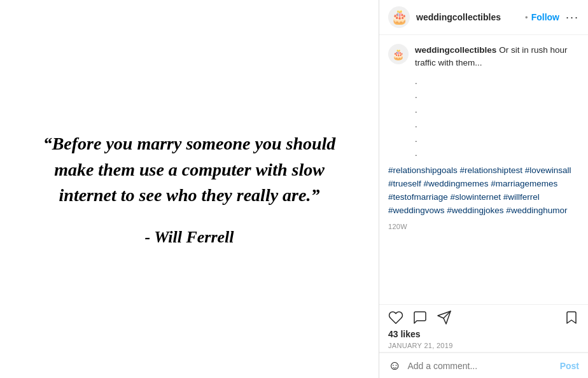  I want to click on heart-icon, so click(396, 318).